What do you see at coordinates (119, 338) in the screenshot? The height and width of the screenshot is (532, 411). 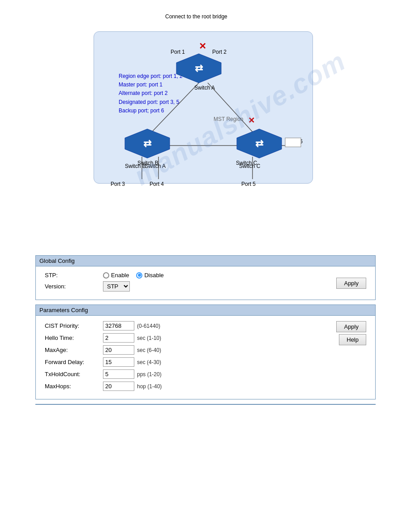 I see `hello-time-input` at bounding box center [119, 338].